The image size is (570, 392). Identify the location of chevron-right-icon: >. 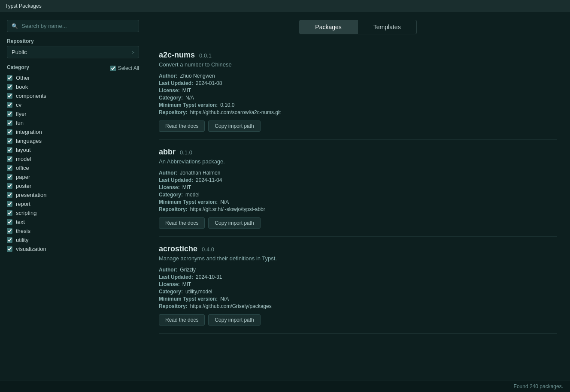
(133, 52).